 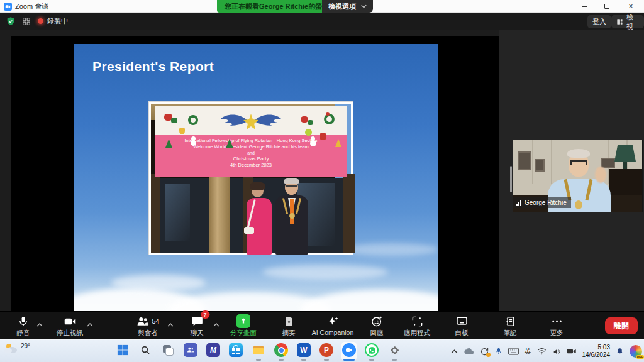 What do you see at coordinates (469, 351) in the screenshot?
I see `onedrive-icon` at bounding box center [469, 351].